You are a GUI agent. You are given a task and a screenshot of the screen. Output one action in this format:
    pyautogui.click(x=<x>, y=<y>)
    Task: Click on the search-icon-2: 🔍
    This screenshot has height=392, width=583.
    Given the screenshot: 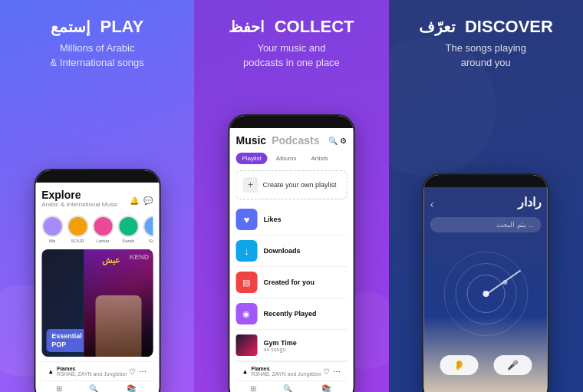 What is the action you would take?
    pyautogui.click(x=333, y=141)
    